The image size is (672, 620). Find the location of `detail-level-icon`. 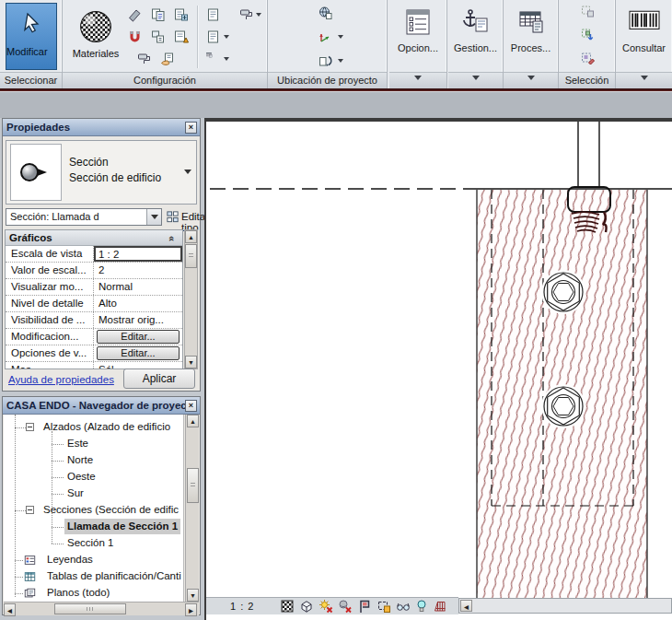

detail-level-icon is located at coordinates (287, 606).